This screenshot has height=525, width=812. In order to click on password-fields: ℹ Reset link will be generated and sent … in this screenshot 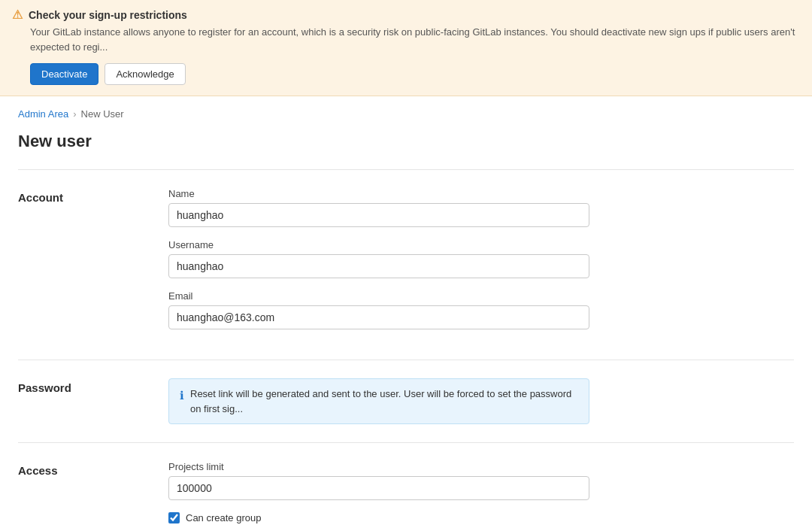, I will do `click(481, 402)`.